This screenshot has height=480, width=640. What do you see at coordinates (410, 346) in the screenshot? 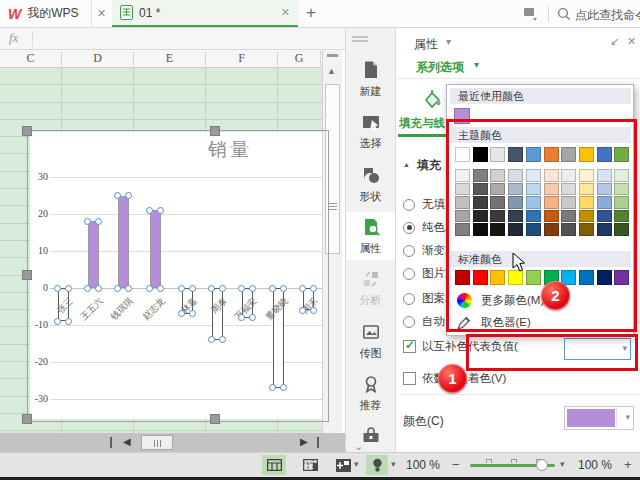
I see `neg-value-checkbox: ✓` at bounding box center [410, 346].